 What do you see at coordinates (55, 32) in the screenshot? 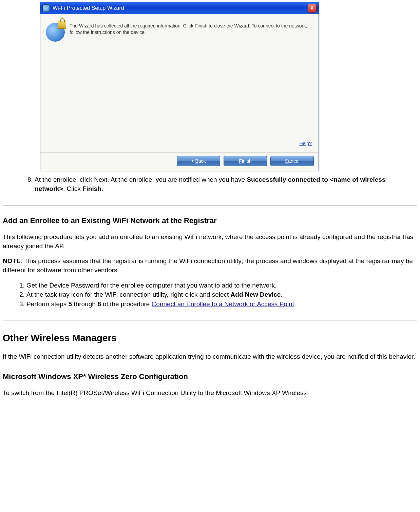
I see `wifi-lock-icon` at bounding box center [55, 32].